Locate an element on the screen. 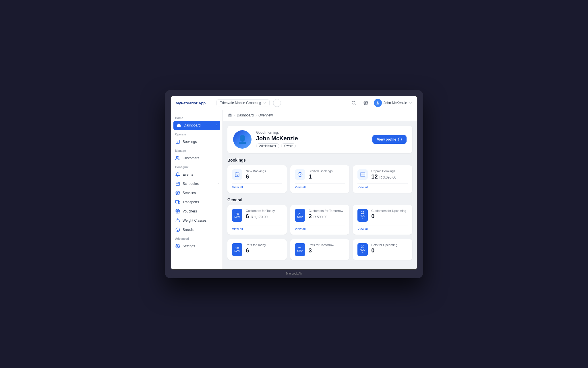 The width and height of the screenshot is (588, 368). sidebar-item-events: Events is located at coordinates (197, 175).